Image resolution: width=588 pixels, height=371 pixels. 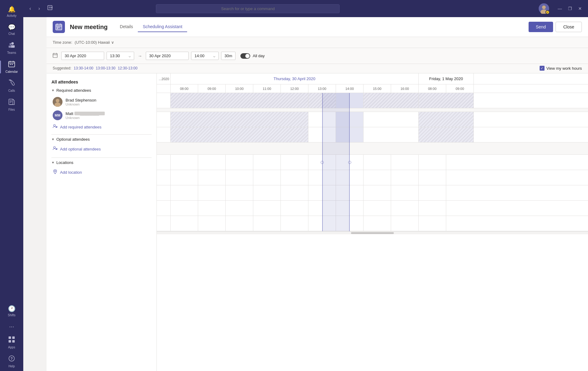 I want to click on sidebar-item-files: Files, so click(x=12, y=105).